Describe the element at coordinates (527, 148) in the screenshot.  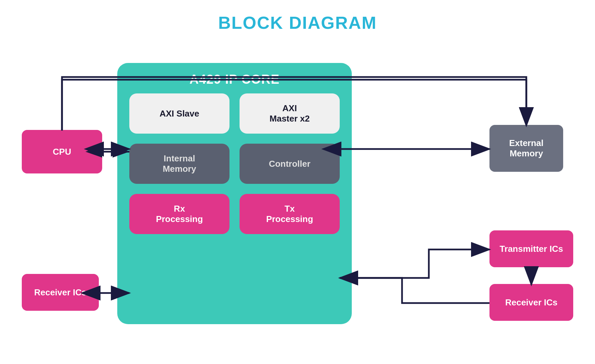
I see `ext-mem-label: External Memory` at that location.